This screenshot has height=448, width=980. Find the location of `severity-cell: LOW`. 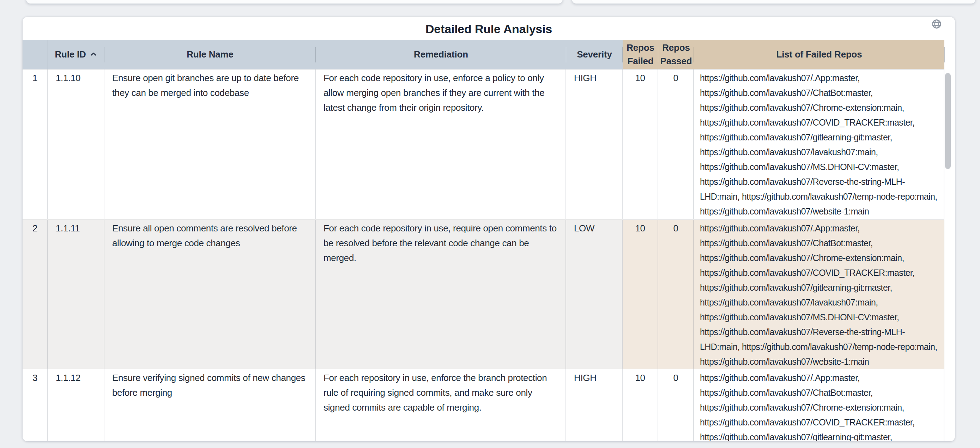

severity-cell: LOW is located at coordinates (594, 294).